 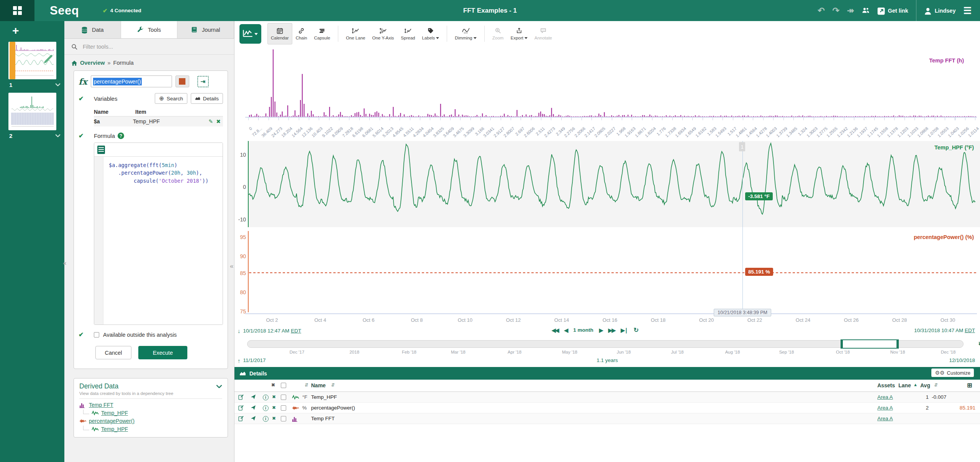 What do you see at coordinates (821, 11) in the screenshot?
I see `undo-icon: ↶` at bounding box center [821, 11].